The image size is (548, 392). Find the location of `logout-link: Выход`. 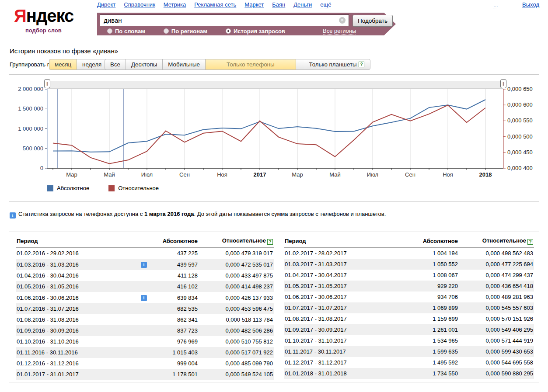

logout-link: Выход is located at coordinates (531, 4).